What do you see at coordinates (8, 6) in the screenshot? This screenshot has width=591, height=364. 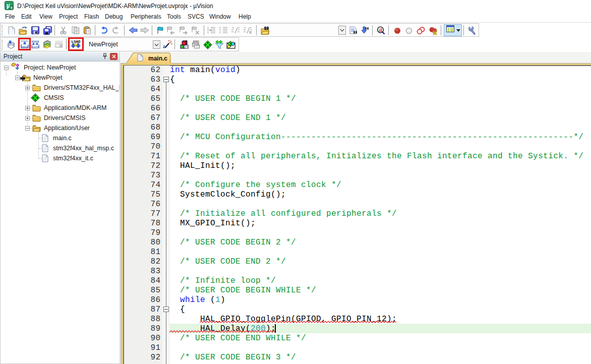 I see `svg-text: µ` at bounding box center [8, 6].